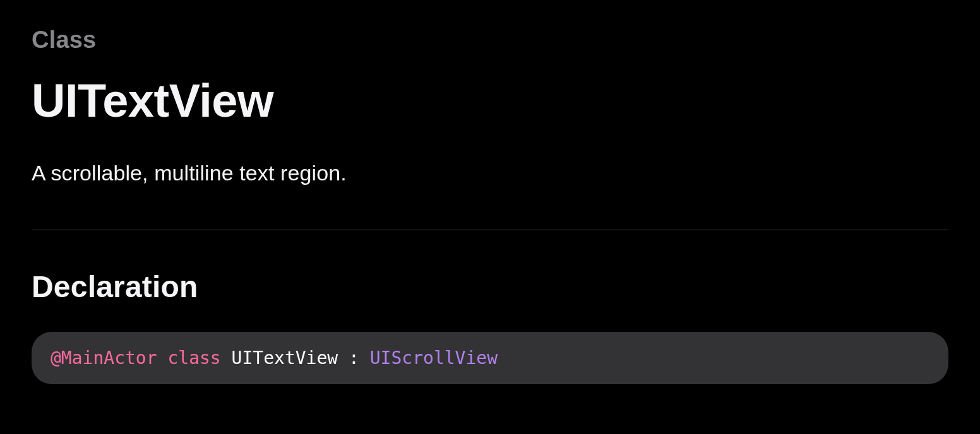 This screenshot has height=434, width=980. I want to click on code-identifier: UITextView, so click(285, 358).